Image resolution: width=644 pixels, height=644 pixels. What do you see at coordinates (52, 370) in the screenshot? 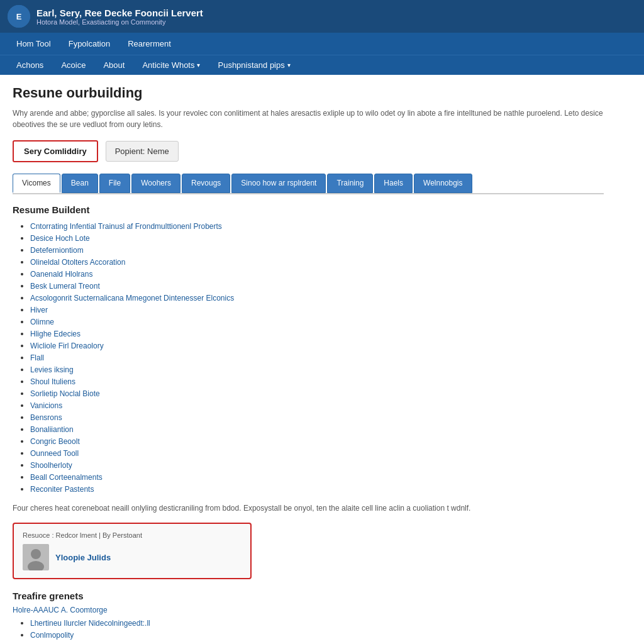
I see `section1-link: Levies iksing` at bounding box center [52, 370].